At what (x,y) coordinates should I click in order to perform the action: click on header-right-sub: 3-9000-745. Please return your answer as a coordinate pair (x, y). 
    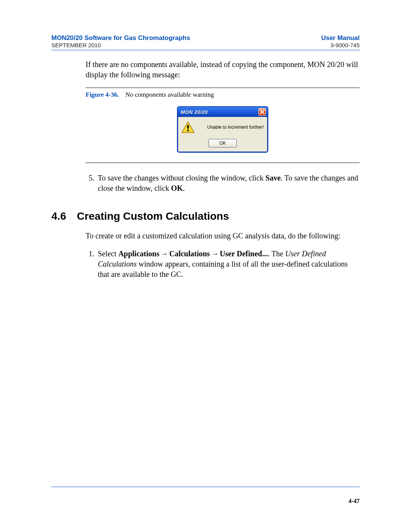
    Looking at the image, I should click on (345, 45).